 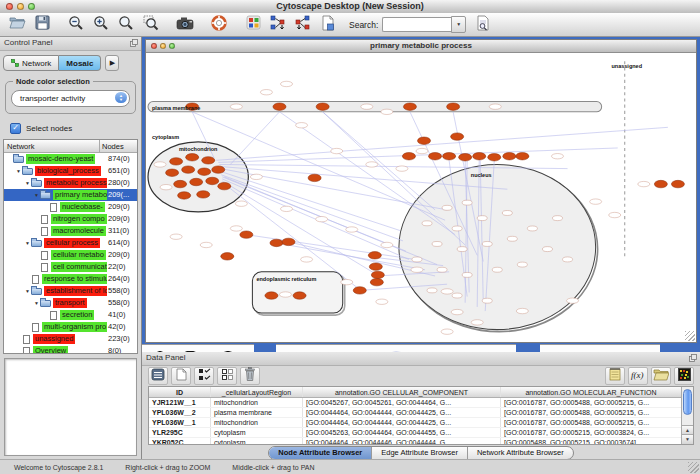 What do you see at coordinates (219, 25) in the screenshot?
I see `help-button` at bounding box center [219, 25].